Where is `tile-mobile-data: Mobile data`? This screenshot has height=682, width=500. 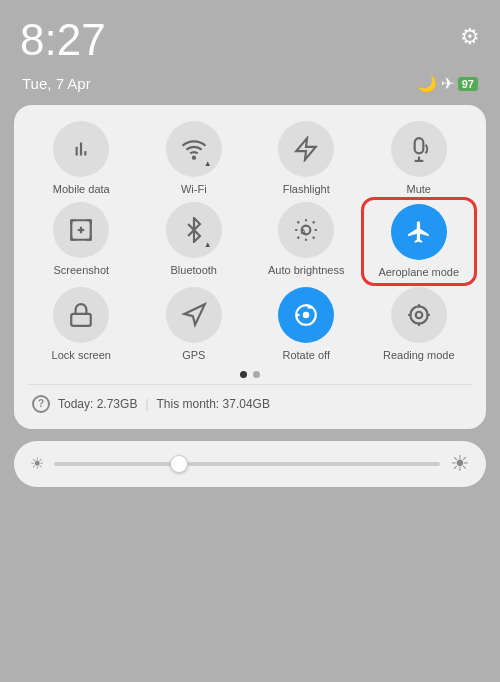
tile-mobile-data: Mobile data is located at coordinates (82, 158).